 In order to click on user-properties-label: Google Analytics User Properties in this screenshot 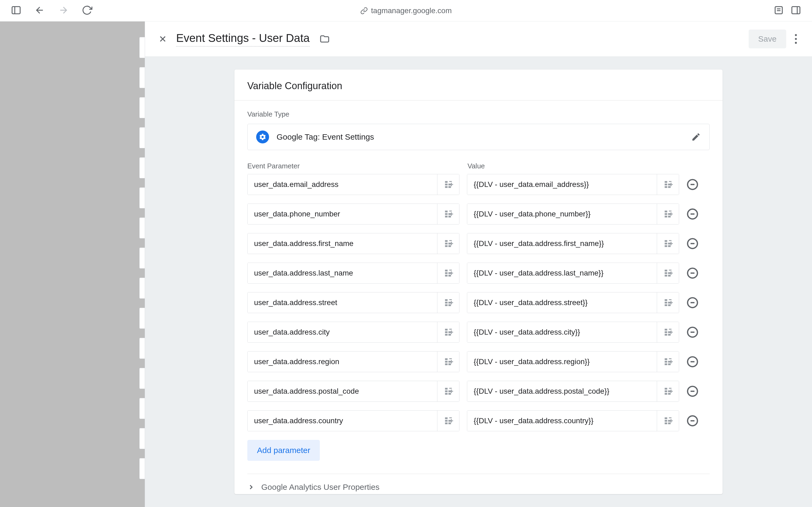, I will do `click(321, 487)`.